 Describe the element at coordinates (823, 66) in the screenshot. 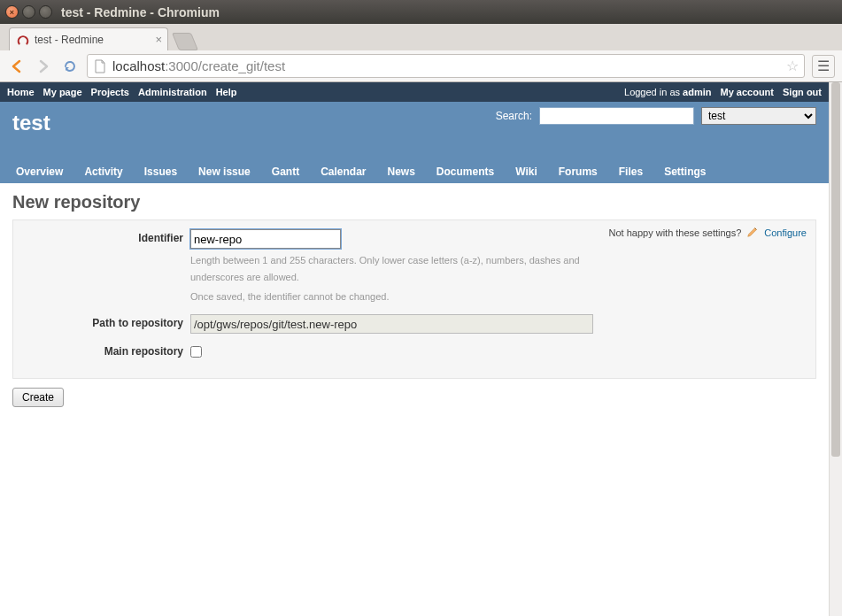

I see `browser-menu-button: ☰` at that location.